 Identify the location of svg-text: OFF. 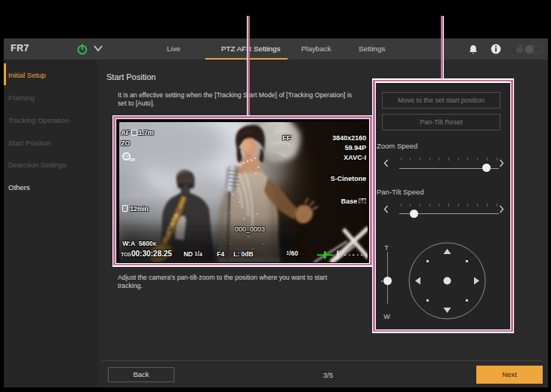
(133, 160).